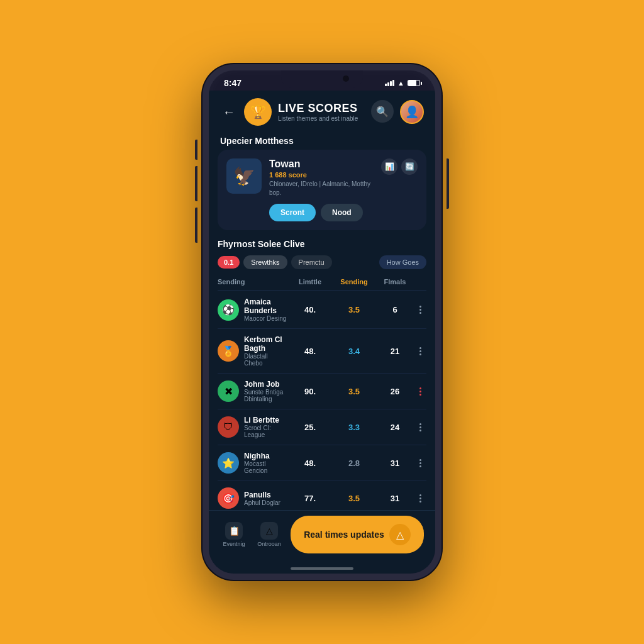 The height and width of the screenshot is (644, 644). Describe the element at coordinates (269, 531) in the screenshot. I see `control-icon: △` at that location.